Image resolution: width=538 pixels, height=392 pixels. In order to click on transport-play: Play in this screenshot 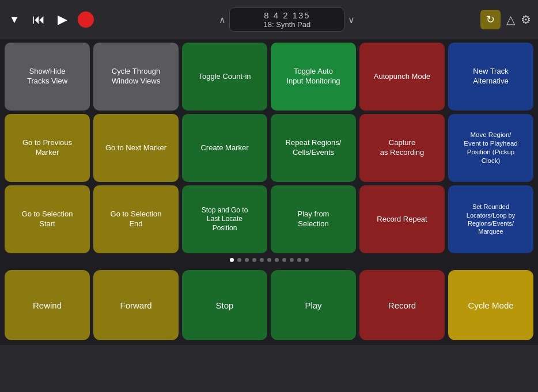, I will do `click(313, 305)`.